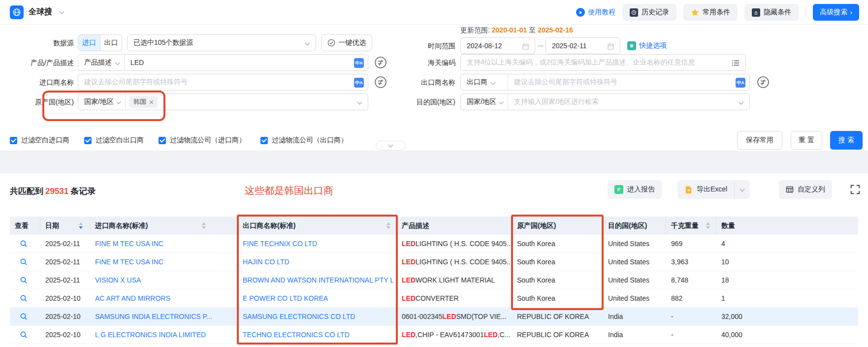 The height and width of the screenshot is (347, 868). What do you see at coordinates (162, 141) in the screenshot?
I see `checkbox-checked-icon` at bounding box center [162, 141].